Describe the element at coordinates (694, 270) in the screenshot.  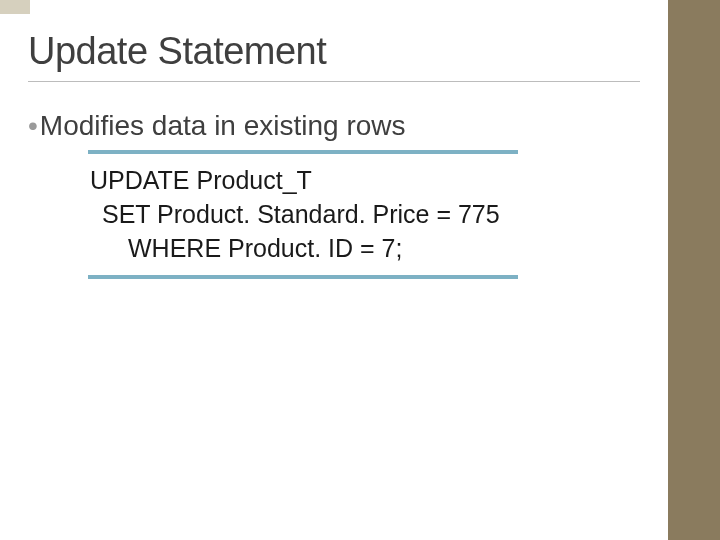
I see `right-accent-stripe` at that location.